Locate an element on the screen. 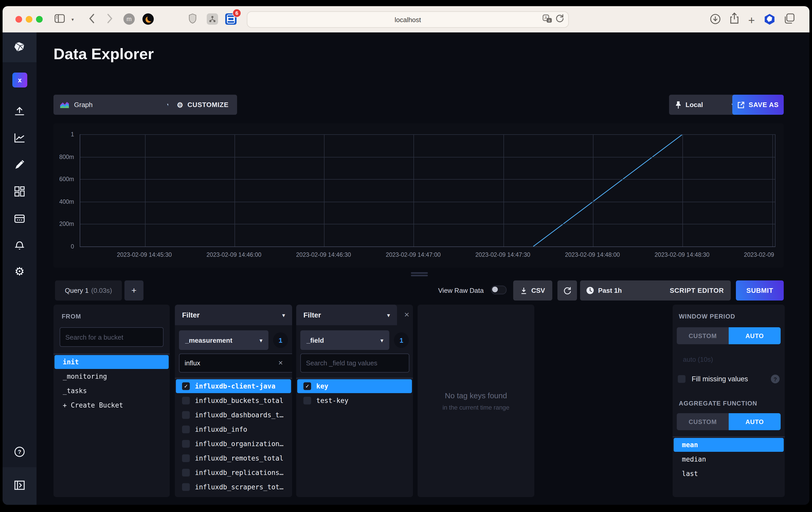  data-explorer-icon is located at coordinates (20, 138).